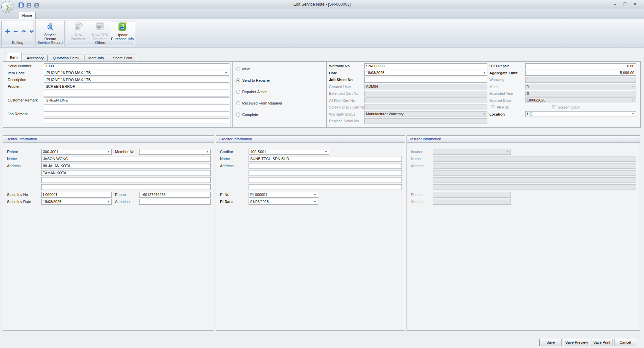 The image size is (644, 348). I want to click on member-no-combo: ▼, so click(175, 152).